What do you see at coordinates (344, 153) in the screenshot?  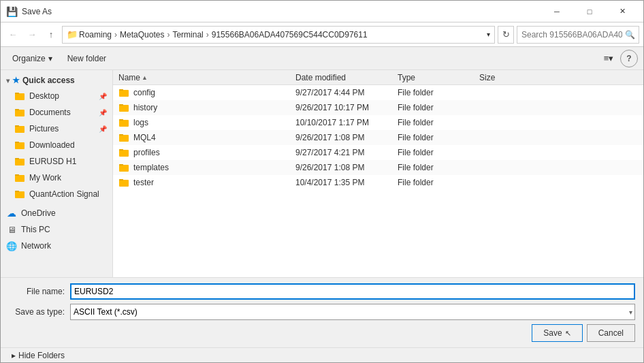 I see `file-date-cell: 9/27/2017 4:21 PM` at bounding box center [344, 153].